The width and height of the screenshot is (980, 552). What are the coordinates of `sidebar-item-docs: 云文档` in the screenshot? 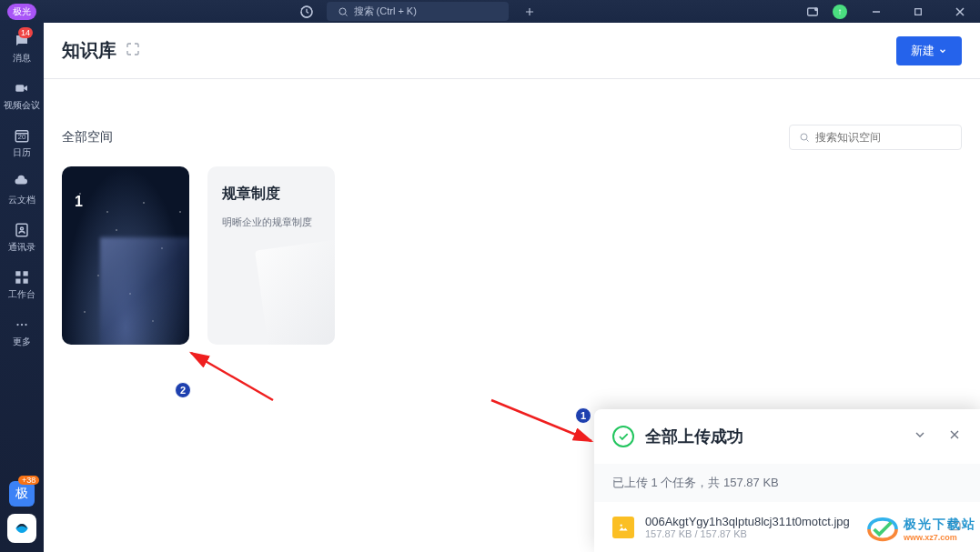 It's located at (22, 190).